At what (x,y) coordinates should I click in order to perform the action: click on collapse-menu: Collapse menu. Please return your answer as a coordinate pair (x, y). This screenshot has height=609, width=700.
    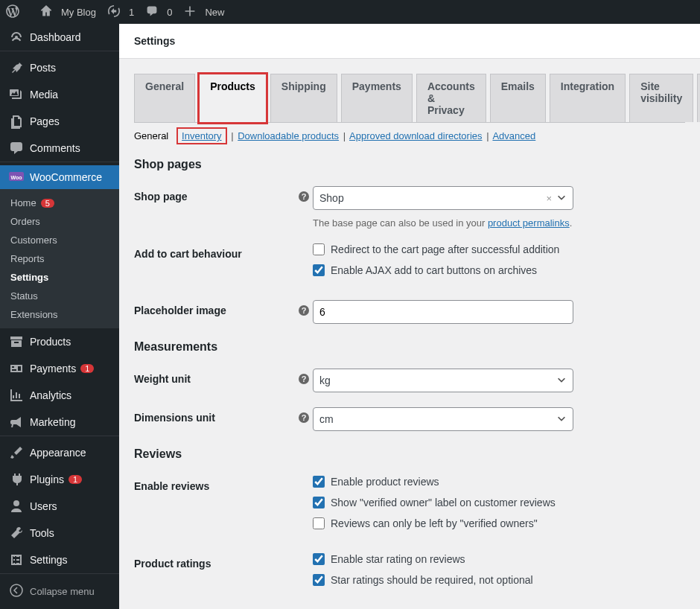
    Looking at the image, I should click on (60, 591).